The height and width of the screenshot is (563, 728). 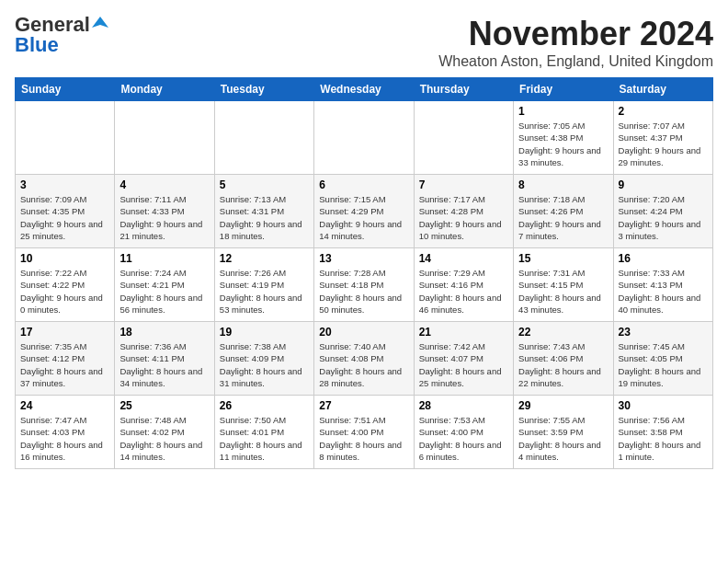 I want to click on calendar-cell: 3Sunrise: 7:09 AM Sunset: 4:35 PM Daylig…, so click(x=65, y=212).